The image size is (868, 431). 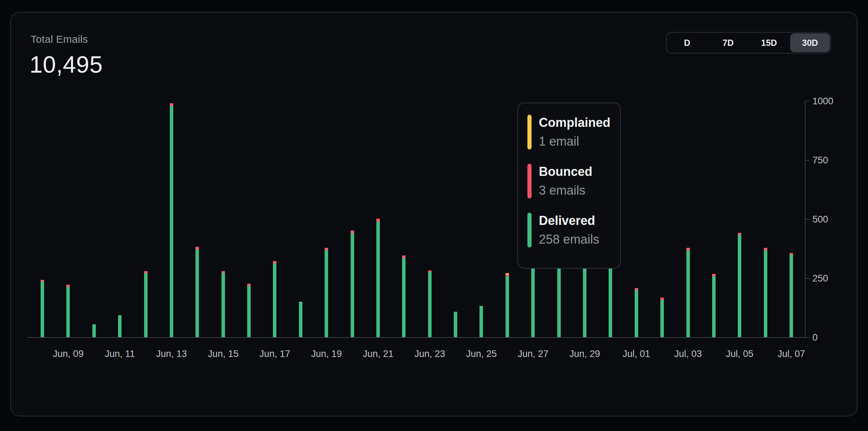 I want to click on tooltip-item-complained: Complained 1 email, so click(x=569, y=132).